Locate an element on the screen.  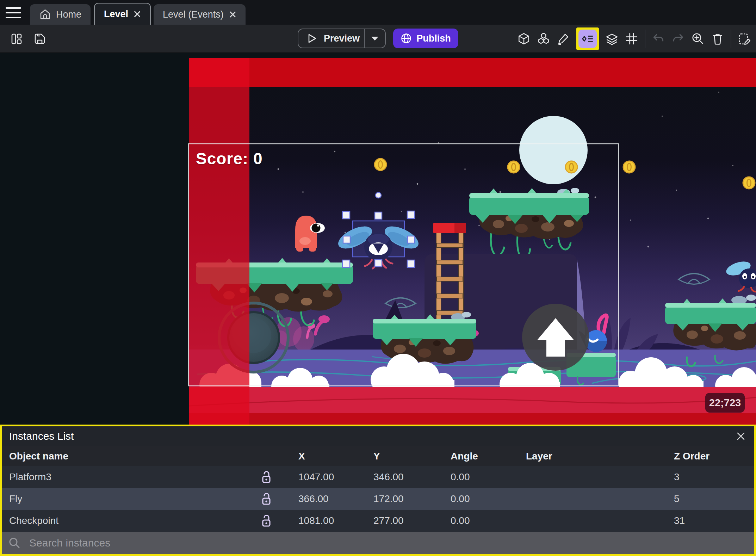
object-groups-icon is located at coordinates (544, 39).